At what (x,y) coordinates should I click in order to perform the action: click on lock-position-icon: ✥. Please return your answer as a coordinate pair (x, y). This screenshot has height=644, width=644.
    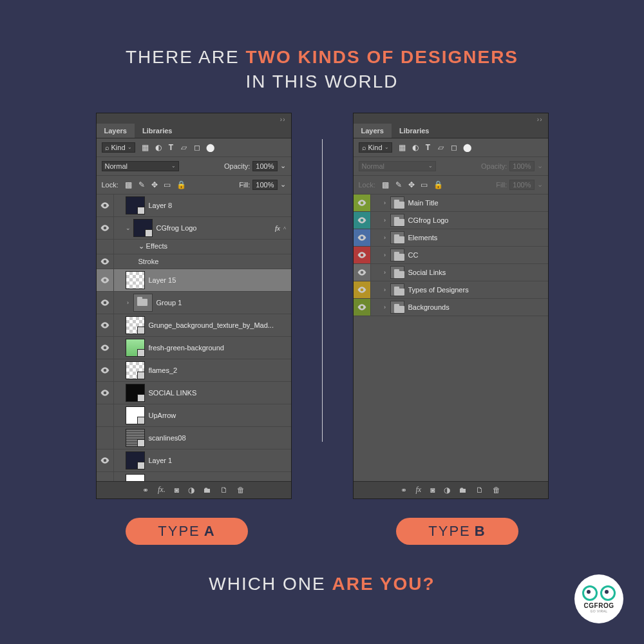
    Looking at the image, I should click on (155, 185).